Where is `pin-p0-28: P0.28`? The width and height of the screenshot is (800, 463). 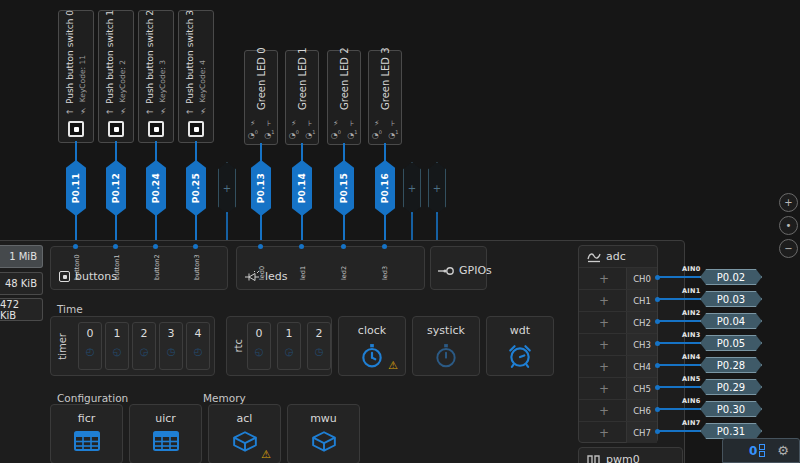
pin-p0-28: P0.28 is located at coordinates (731, 365).